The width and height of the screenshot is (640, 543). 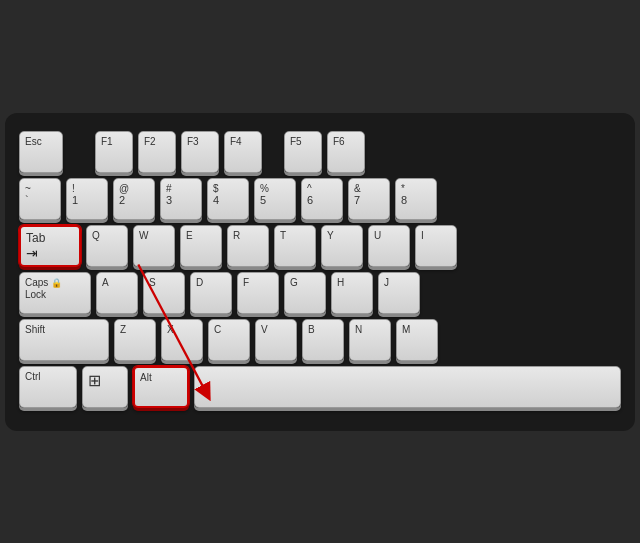 I want to click on key-e: E, so click(x=201, y=246).